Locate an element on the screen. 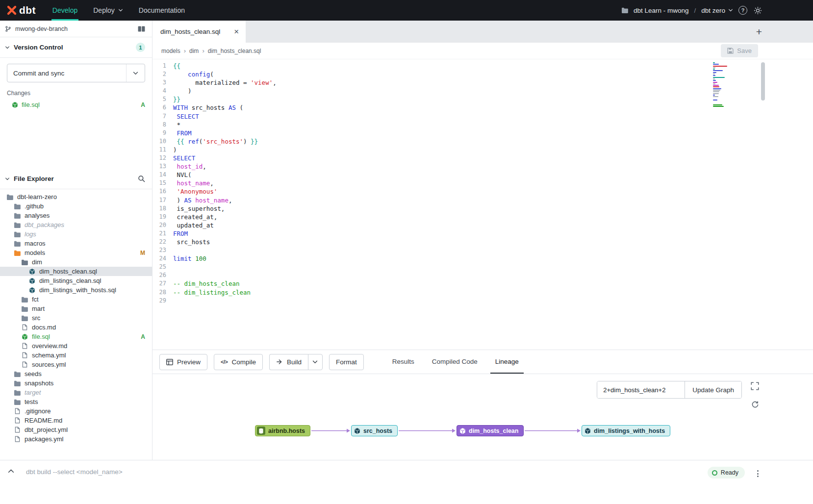 The height and width of the screenshot is (504, 813). file-tree-item-target: target is located at coordinates (76, 392).